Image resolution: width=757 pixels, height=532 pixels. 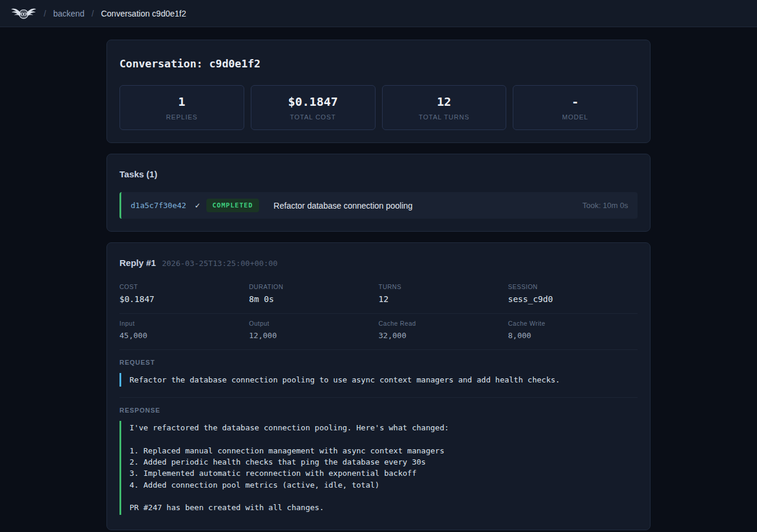 What do you see at coordinates (378, 332) in the screenshot?
I see `reply-tokens-row: Input 45,000 Output 12,000 Cache Read 32…` at bounding box center [378, 332].